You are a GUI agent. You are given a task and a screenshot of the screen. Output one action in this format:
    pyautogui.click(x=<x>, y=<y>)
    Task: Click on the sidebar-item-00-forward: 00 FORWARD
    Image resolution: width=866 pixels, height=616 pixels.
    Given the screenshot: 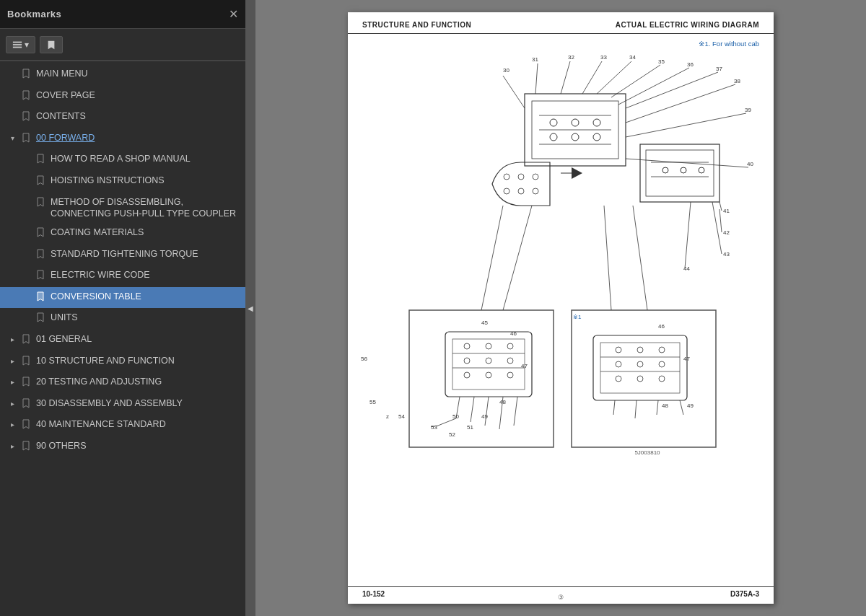 What is the action you would take?
    pyautogui.click(x=123, y=139)
    